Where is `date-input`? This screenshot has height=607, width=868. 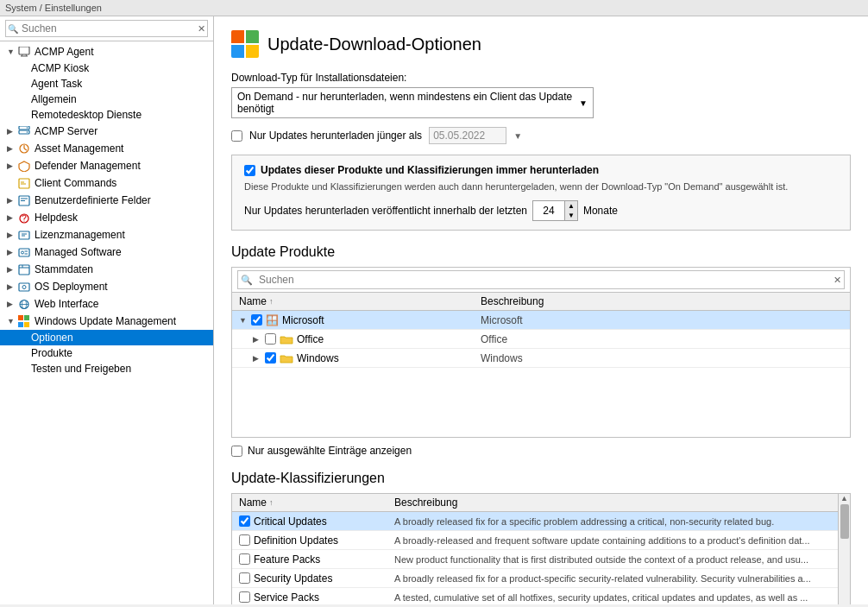 date-input is located at coordinates (468, 136).